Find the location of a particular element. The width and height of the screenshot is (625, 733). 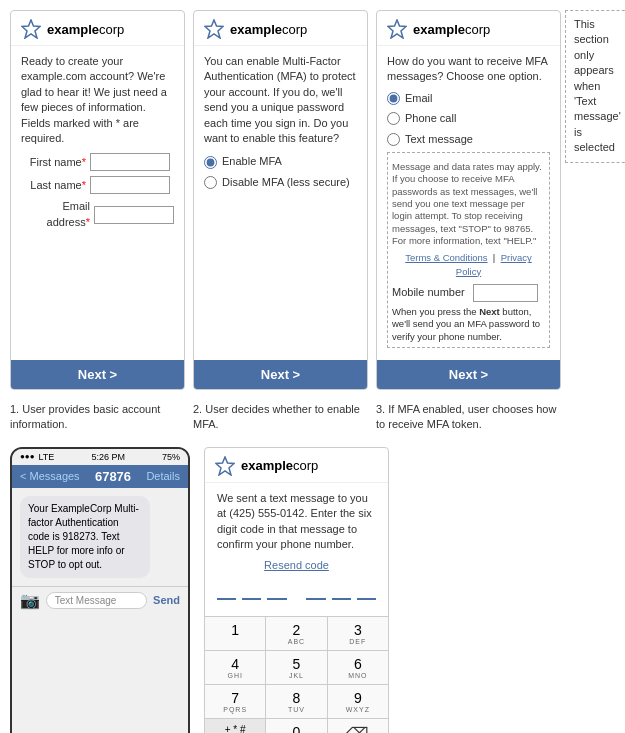

key-6: 6MNO is located at coordinates (358, 668).